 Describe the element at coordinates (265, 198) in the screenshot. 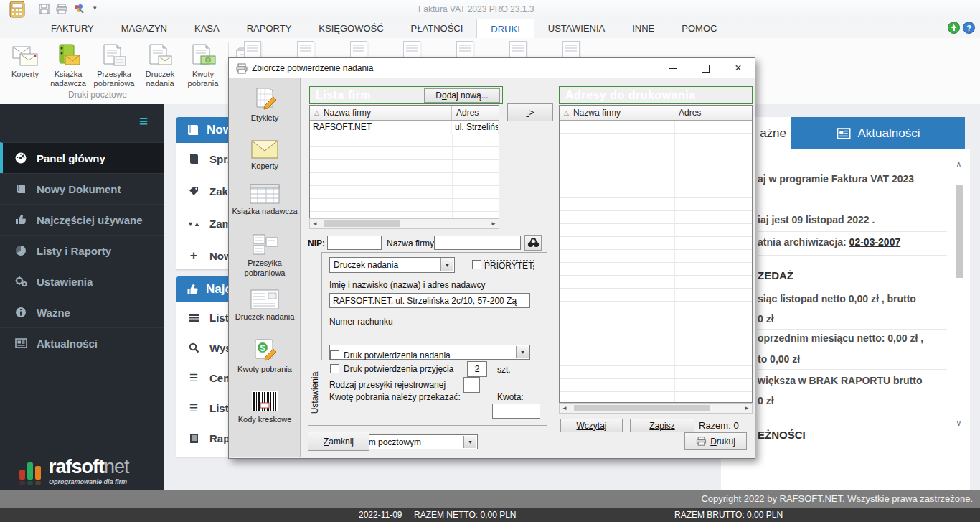

I see `dialog-nav-ksiazka-nadawcza: Książka nadawcza` at that location.